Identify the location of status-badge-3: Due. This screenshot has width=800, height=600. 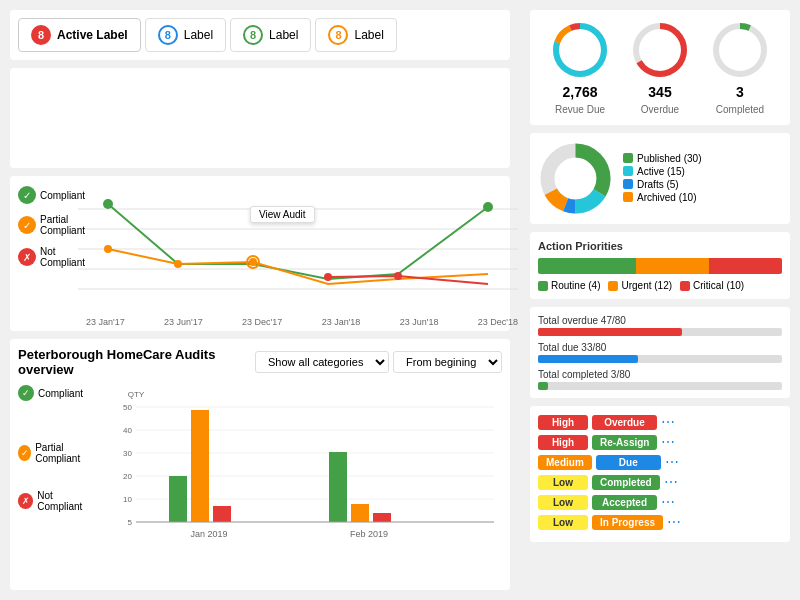
(628, 462).